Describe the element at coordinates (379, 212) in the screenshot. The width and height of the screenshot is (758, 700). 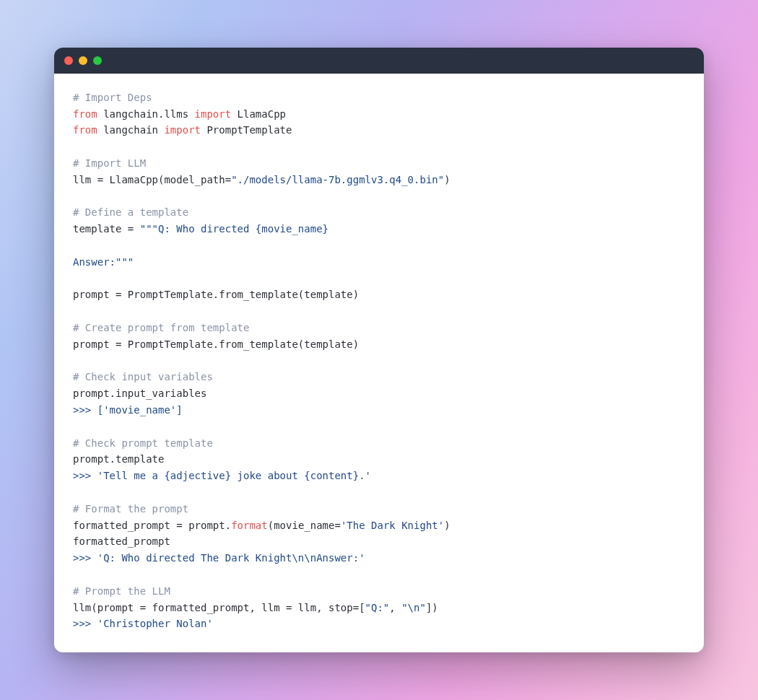
I see `code-line: # Define a template` at that location.